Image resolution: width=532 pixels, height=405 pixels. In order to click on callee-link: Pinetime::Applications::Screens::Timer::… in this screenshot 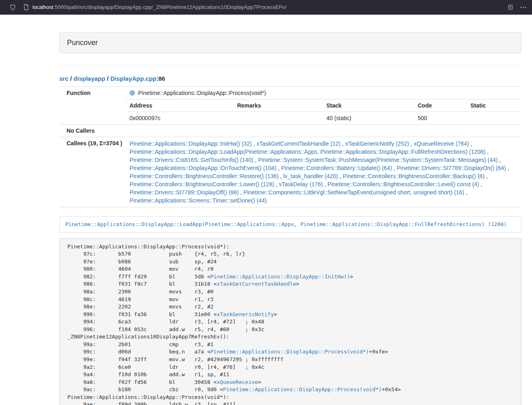, I will do `click(198, 200)`.